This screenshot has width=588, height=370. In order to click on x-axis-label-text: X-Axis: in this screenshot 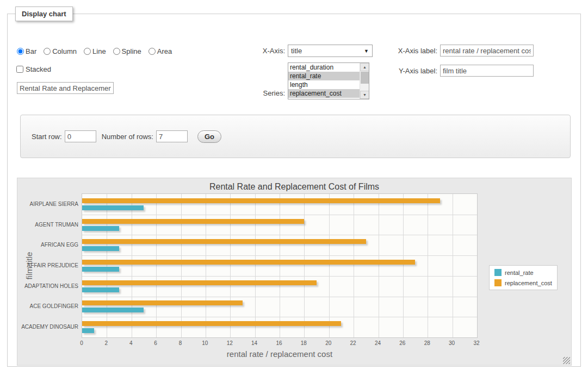, I will do `click(266, 51)`.